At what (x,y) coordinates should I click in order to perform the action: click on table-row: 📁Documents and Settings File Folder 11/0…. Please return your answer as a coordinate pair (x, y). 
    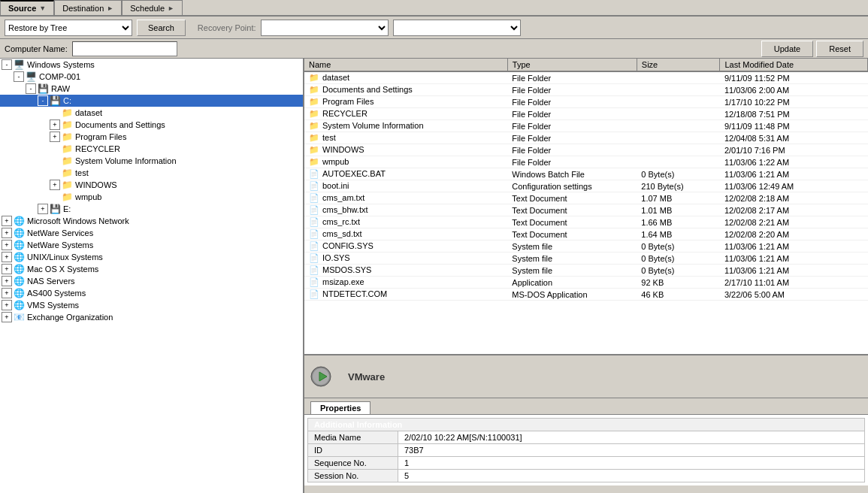
    Looking at the image, I should click on (586, 90).